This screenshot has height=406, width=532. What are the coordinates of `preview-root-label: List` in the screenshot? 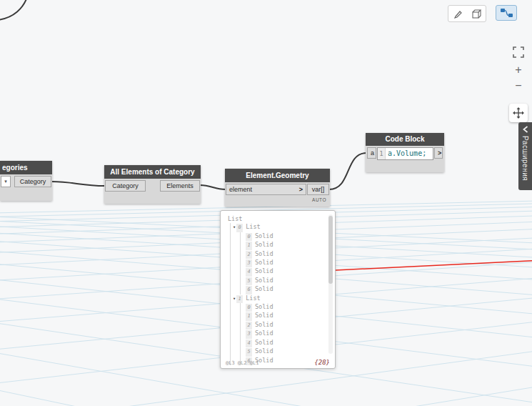 It's located at (276, 219).